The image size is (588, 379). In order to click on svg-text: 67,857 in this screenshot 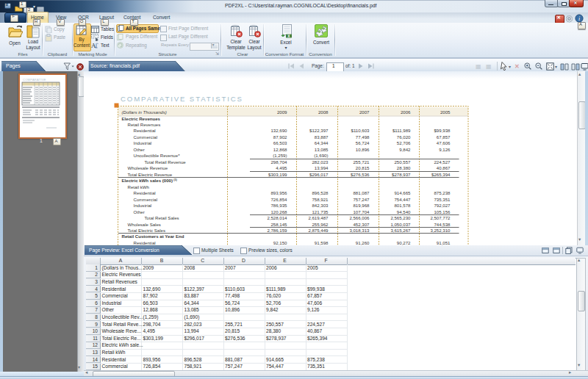, I will do `click(444, 137)`.